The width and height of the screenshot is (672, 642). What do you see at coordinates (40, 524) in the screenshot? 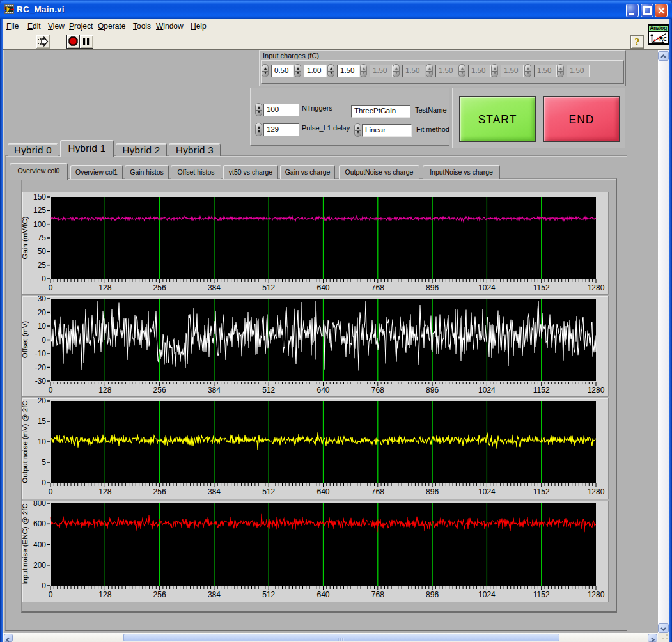
I see `svg-text: 600` at bounding box center [40, 524].